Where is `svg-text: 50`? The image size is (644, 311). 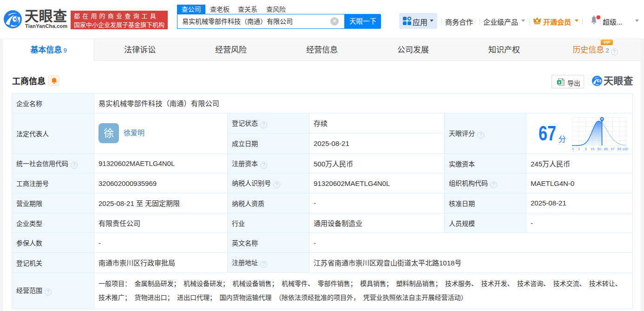 svg-text: 50 is located at coordinates (599, 149).